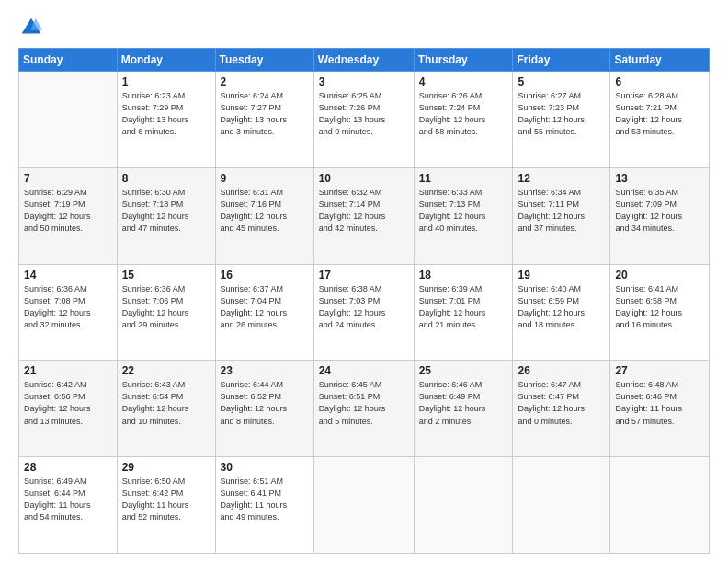 This screenshot has height=563, width=728. I want to click on day-info: Sunrise: 6:46 AMSunset: 6:49 PMDaylight:…, so click(463, 403).